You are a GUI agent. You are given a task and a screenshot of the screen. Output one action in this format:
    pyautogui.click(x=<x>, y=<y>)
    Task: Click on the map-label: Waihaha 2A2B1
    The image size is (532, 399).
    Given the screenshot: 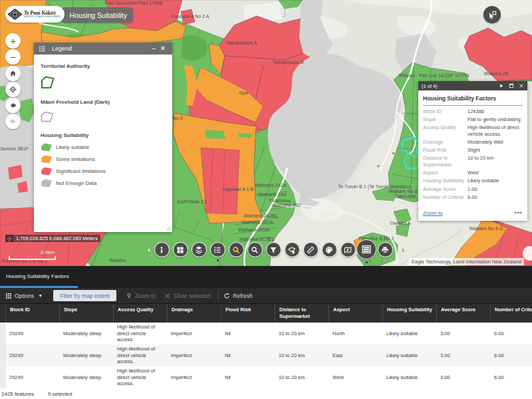 What is the action you would take?
    pyautogui.click(x=261, y=215)
    